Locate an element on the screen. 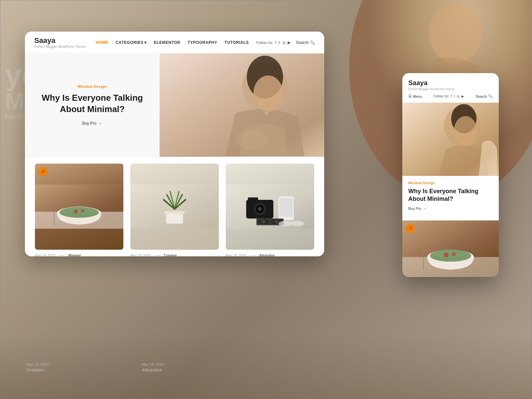 This screenshot has height=399, width=532. desktop-brand: Saaya Perfect Blogger WordPress Theme is located at coordinates (60, 43).